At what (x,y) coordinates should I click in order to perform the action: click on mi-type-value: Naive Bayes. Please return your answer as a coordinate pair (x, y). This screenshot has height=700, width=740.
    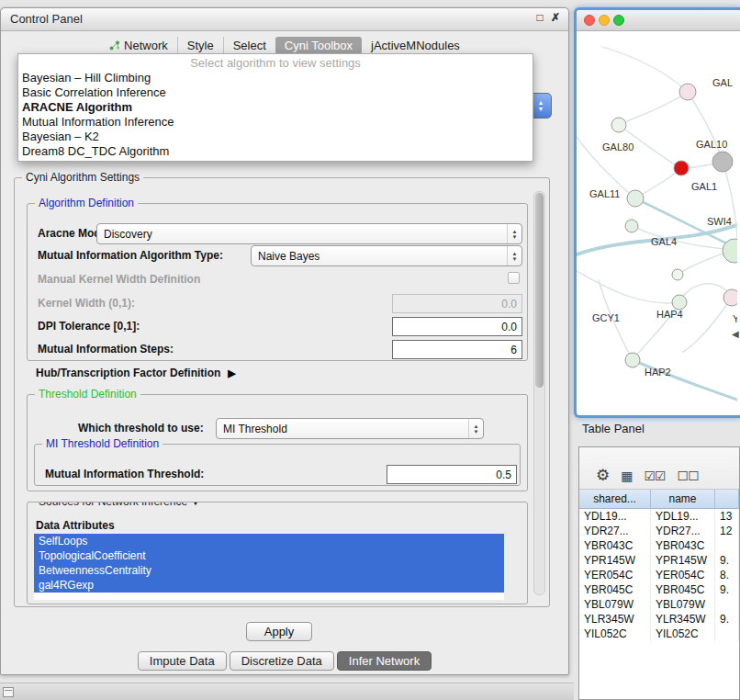
    Looking at the image, I should click on (379, 256).